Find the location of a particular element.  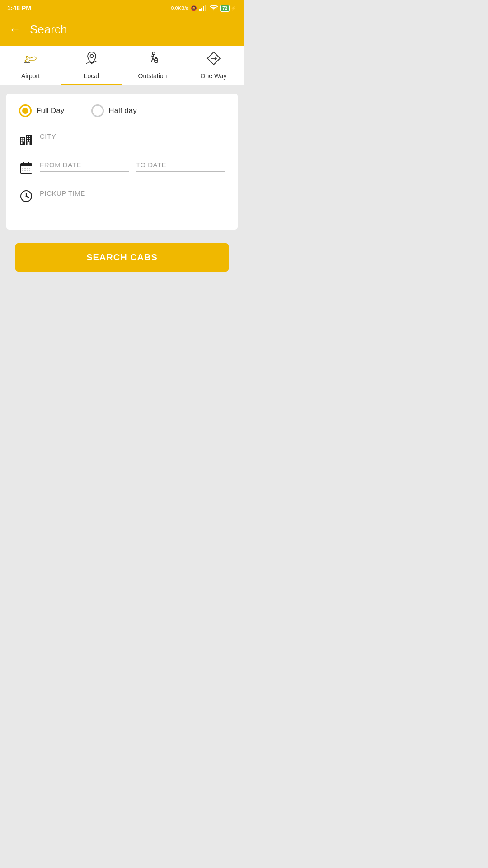

city-icon is located at coordinates (26, 141).